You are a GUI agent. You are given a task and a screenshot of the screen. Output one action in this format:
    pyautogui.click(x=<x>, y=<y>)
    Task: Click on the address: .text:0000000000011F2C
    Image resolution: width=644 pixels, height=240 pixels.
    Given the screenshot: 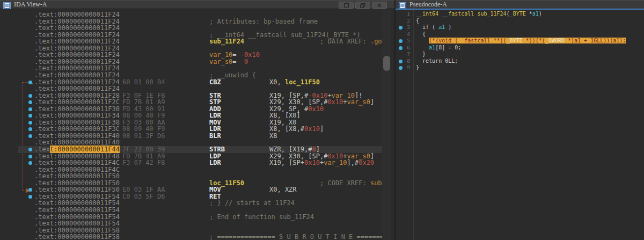 What is the action you would take?
    pyautogui.click(x=77, y=102)
    